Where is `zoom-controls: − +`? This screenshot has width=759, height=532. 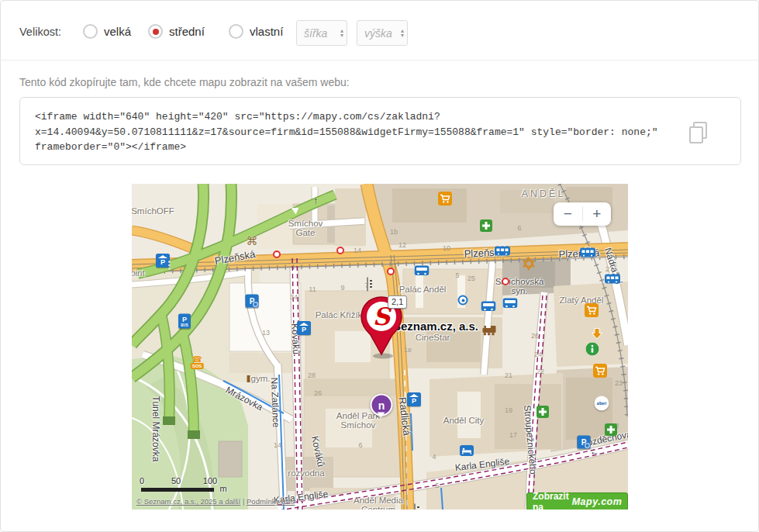
zoom-controls: − + is located at coordinates (582, 214).